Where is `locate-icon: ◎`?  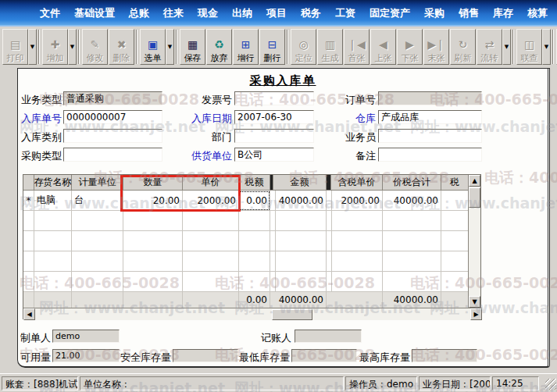
locate-icon: ◎ is located at coordinates (303, 45).